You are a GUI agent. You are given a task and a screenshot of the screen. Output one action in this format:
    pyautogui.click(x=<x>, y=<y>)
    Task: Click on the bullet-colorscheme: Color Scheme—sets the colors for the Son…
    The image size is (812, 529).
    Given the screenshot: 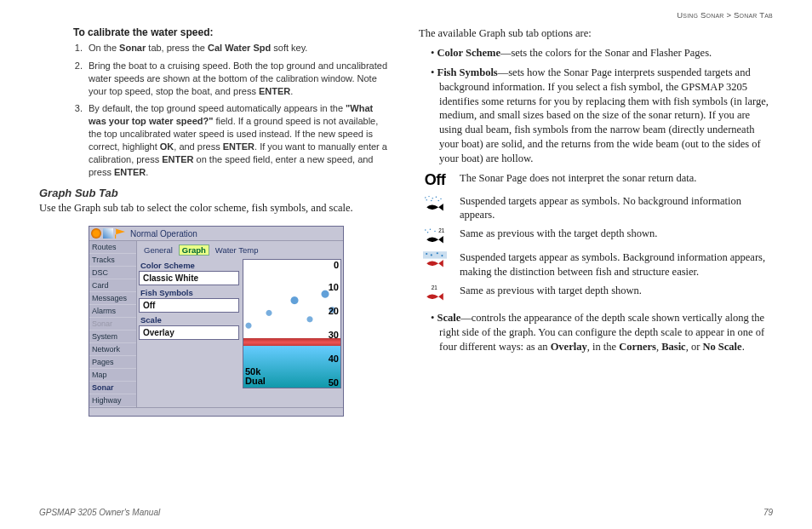 What is the action you would take?
    pyautogui.click(x=606, y=53)
    